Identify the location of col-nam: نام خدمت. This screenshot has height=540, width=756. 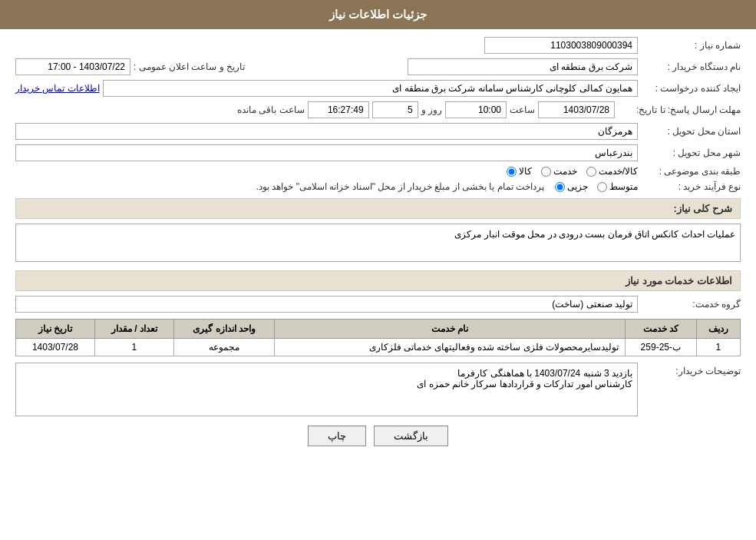
(450, 329).